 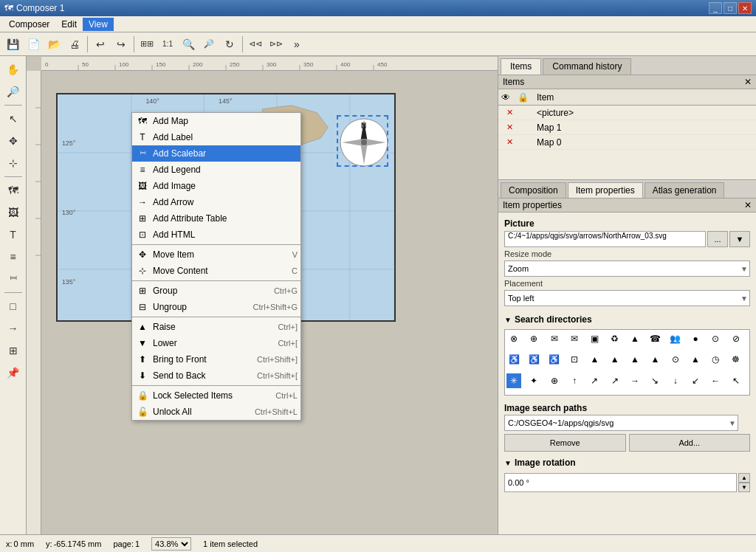 What do you see at coordinates (736, 339) in the screenshot?
I see `icon-cell-11: ⊘` at bounding box center [736, 339].